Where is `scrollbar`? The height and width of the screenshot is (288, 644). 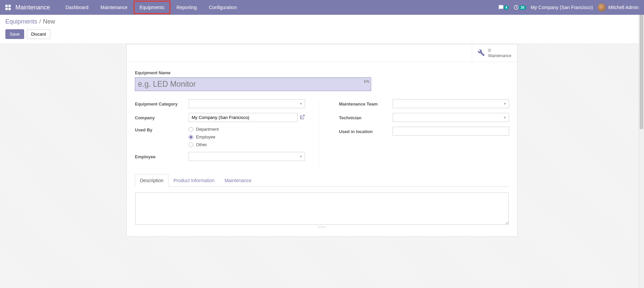
scrollbar is located at coordinates (641, 151).